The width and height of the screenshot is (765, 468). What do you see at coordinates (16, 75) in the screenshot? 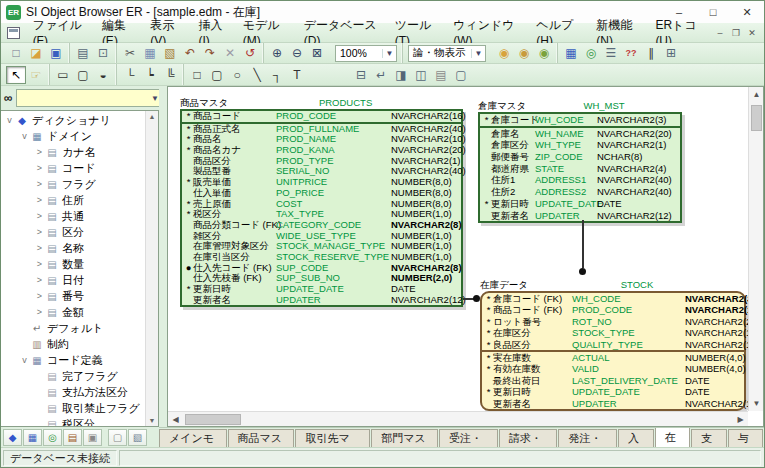
I see `select-tool: ↖` at bounding box center [16, 75].